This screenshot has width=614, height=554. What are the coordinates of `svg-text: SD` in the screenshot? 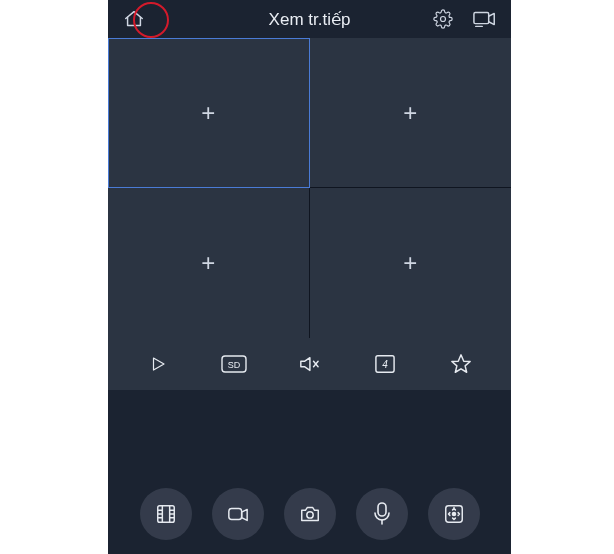 It's located at (234, 365).